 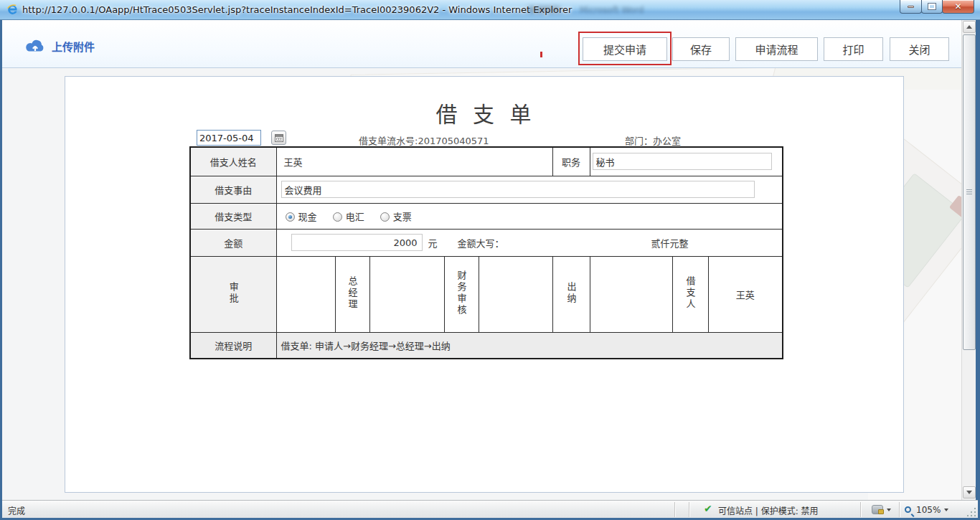 I want to click on amount-input, so click(x=357, y=242).